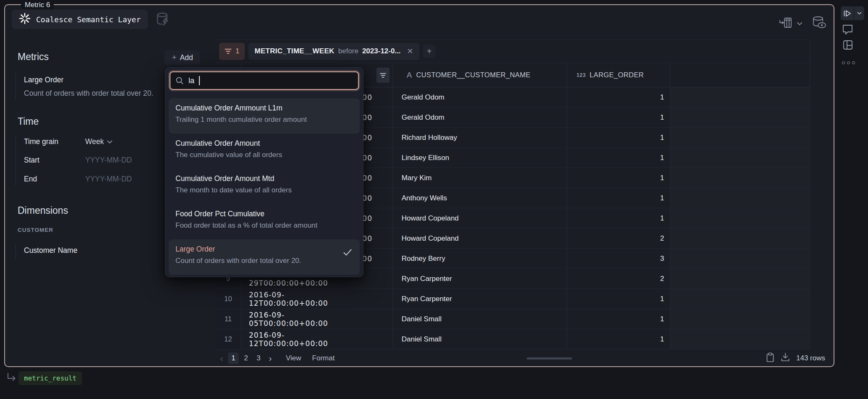  I want to click on option-cumulative-order-ammount-l1m: Cumulative Order Ammount L1m Trailing 1 …, so click(264, 116).